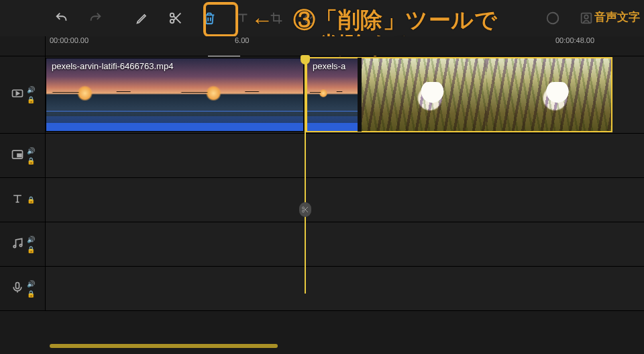  What do you see at coordinates (23, 46) in the screenshot?
I see `ruler-gutter` at bounding box center [23, 46].